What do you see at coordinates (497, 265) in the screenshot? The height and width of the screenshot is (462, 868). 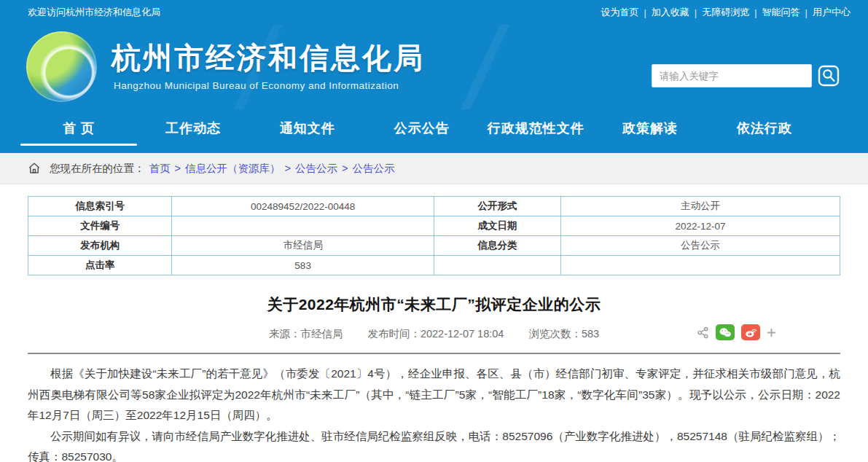 I see `info-label` at bounding box center [497, 265].